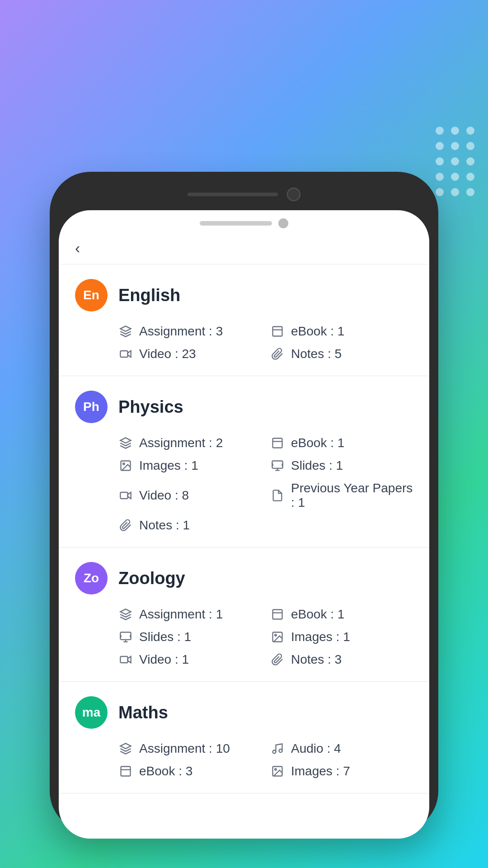  What do you see at coordinates (151, 407) in the screenshot?
I see `subject-name: Physics` at bounding box center [151, 407].